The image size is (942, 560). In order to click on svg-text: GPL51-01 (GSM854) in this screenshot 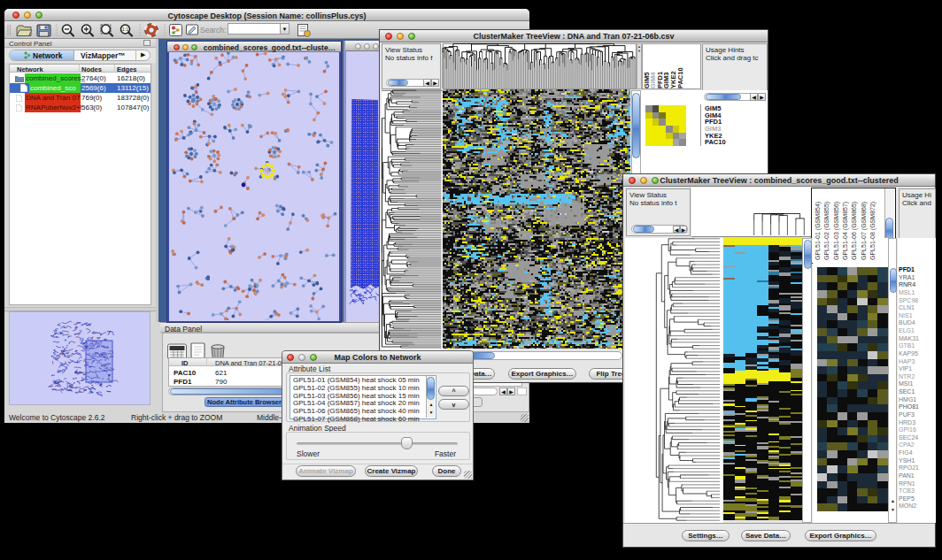, I will do `click(818, 231)`.